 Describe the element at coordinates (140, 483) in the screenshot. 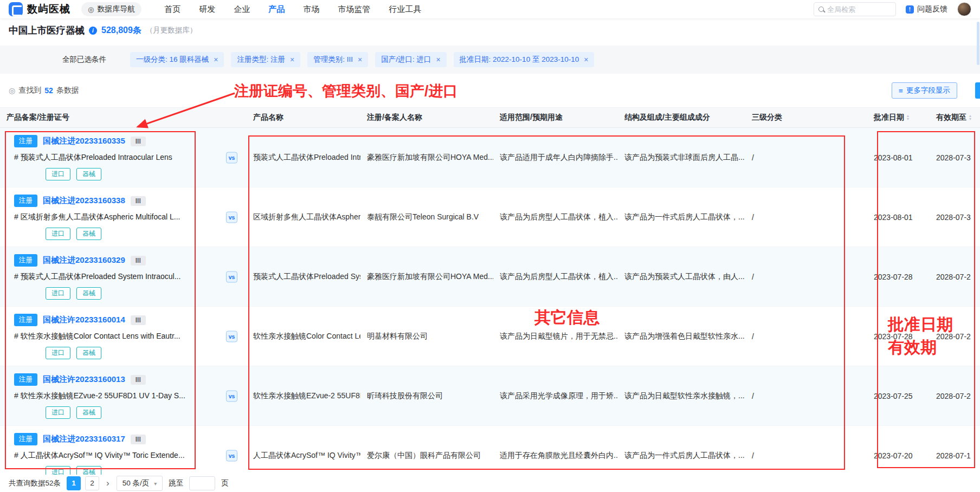

I see `page-size-select: 50 条/页 ▾` at that location.